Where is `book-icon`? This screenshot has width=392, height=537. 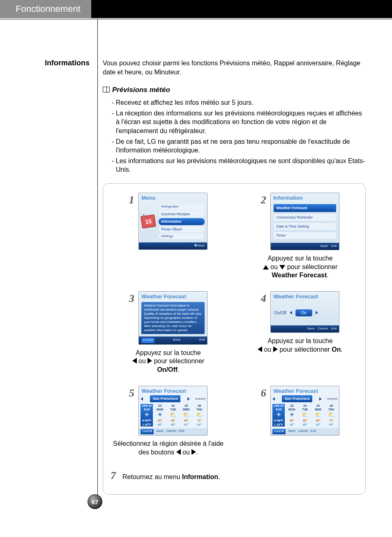
book-icon is located at coordinates (106, 90).